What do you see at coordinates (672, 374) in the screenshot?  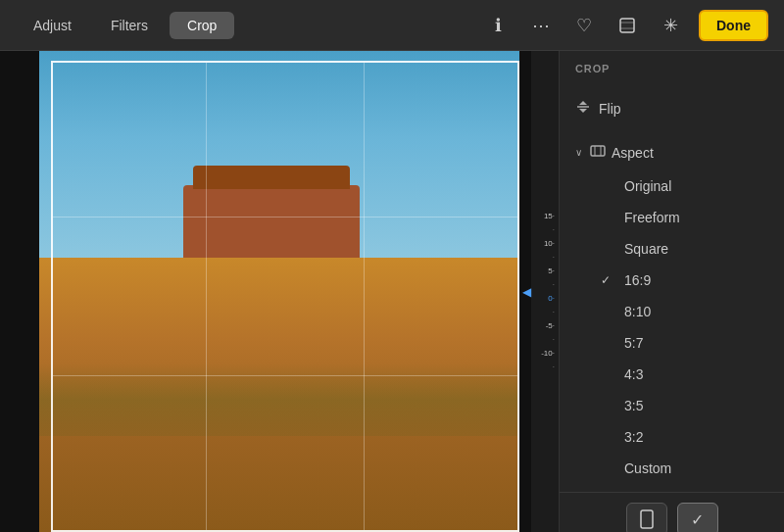 I see `aspect-4-3: 4:3` at bounding box center [672, 374].